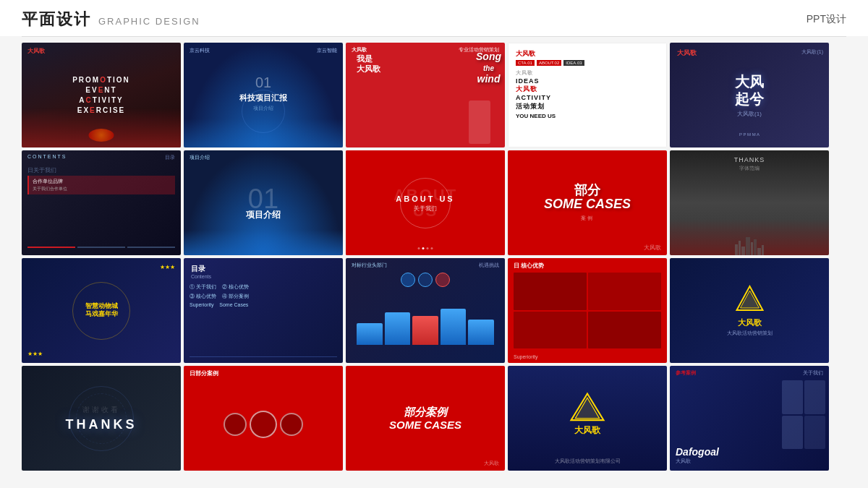 The width and height of the screenshot is (868, 488). I want to click on slide-17: 日部分案例, so click(263, 418).